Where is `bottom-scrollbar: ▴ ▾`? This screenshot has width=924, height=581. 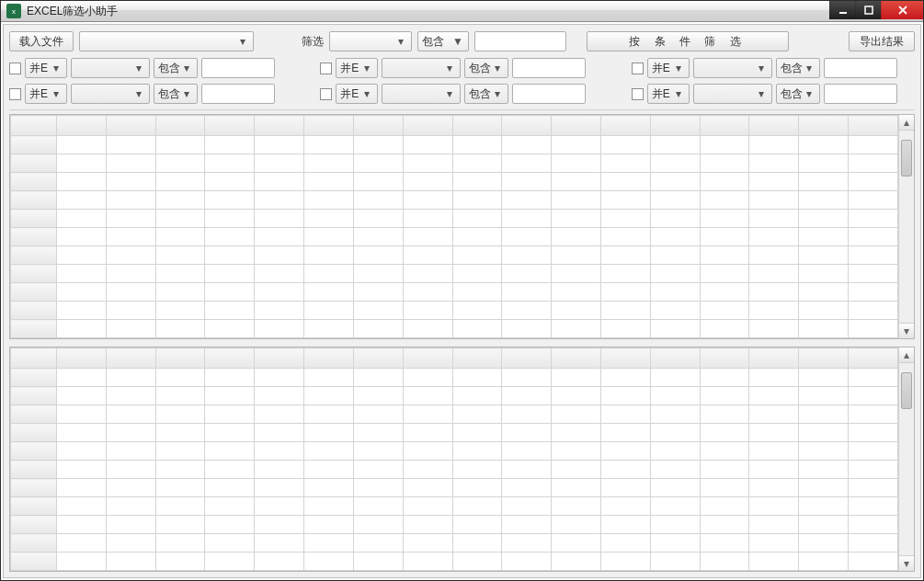
bottom-scrollbar: ▴ ▾ is located at coordinates (907, 460).